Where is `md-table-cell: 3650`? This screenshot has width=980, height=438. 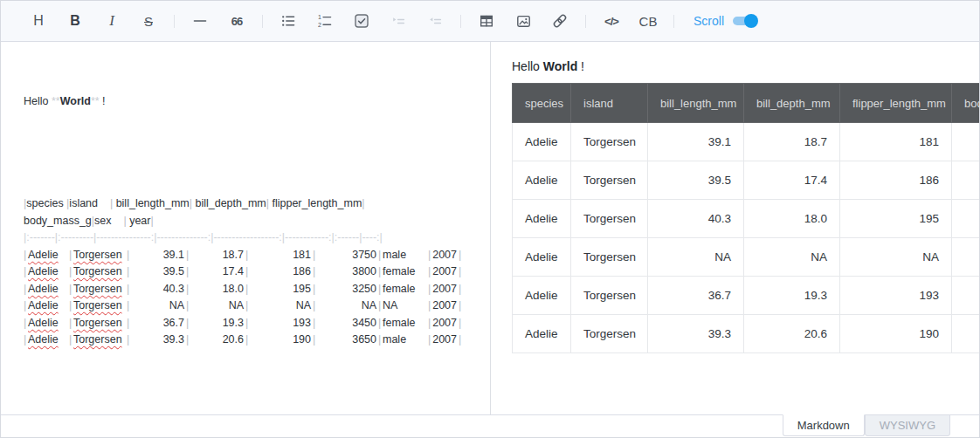
md-table-cell: 3650 is located at coordinates (348, 340).